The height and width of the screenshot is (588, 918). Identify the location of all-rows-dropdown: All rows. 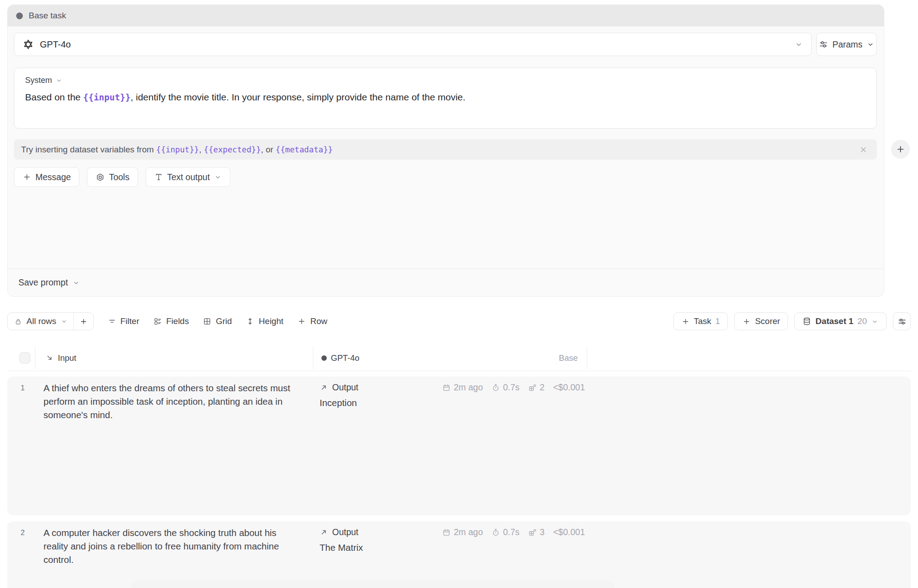
(40, 321).